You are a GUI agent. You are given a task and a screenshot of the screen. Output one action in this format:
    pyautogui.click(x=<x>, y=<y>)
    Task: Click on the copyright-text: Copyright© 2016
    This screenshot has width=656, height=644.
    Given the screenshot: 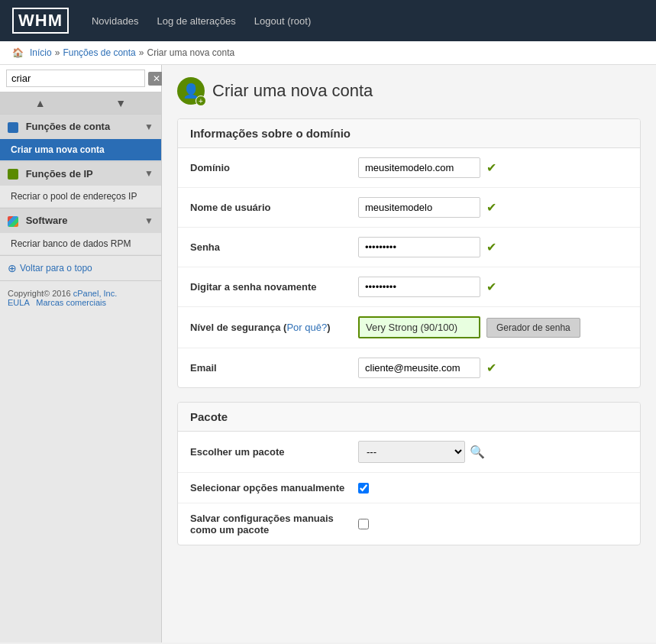 What is the action you would take?
    pyautogui.click(x=40, y=293)
    